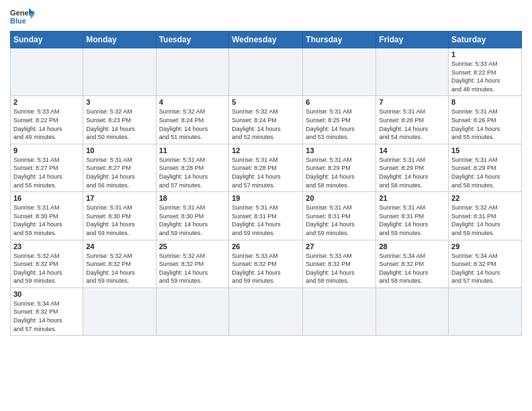 The height and width of the screenshot is (411, 532). Describe the element at coordinates (266, 216) in the screenshot. I see `calendar-cell: 19Sunrise: 5:31 AM Sunset: 8:31 PM Dayli…` at that location.